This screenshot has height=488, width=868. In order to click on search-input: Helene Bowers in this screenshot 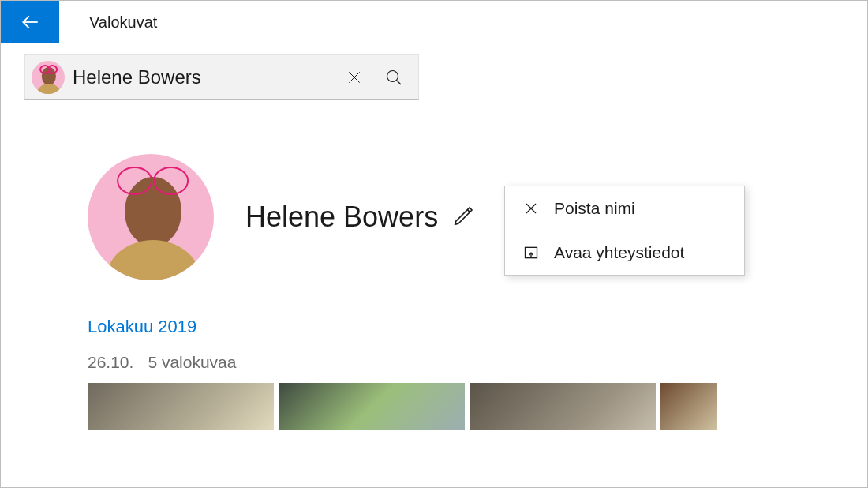, I will do `click(204, 77)`.